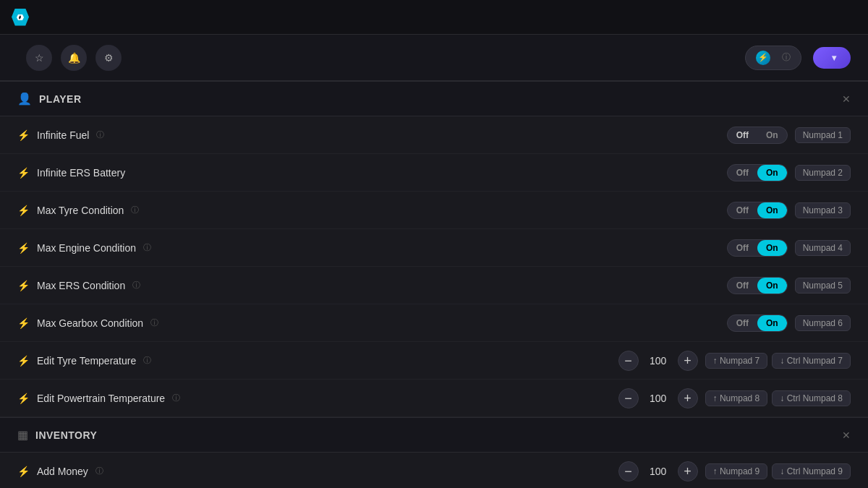  Describe the element at coordinates (742, 248) in the screenshot. I see `toggle-off-max-engine-condition: Off` at that location.